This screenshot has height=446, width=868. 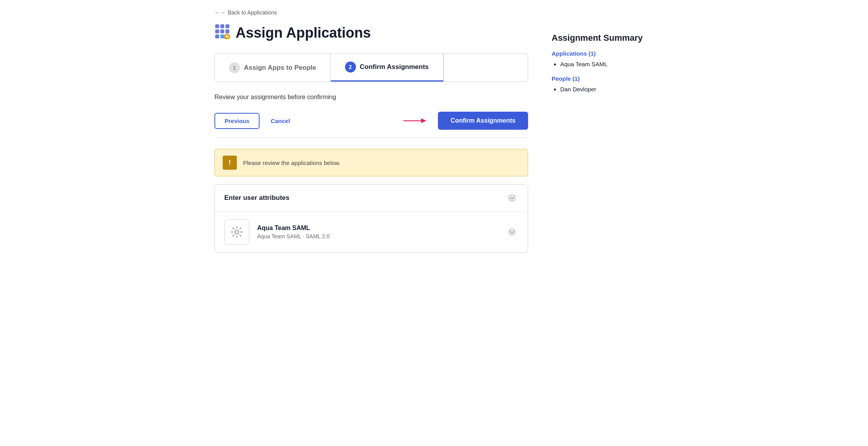 I want to click on arrow-indicator, so click(x=415, y=121).